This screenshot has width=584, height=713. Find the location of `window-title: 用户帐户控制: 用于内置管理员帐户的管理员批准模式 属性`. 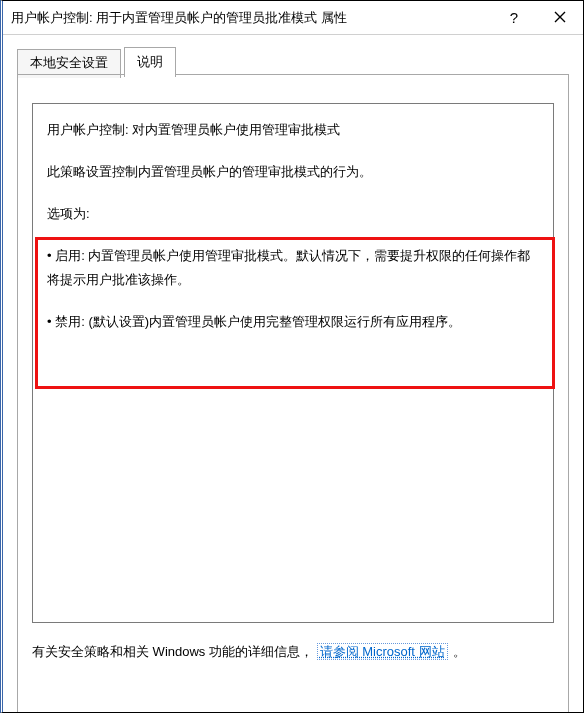

window-title: 用户帐户控制: 用于内置管理员帐户的管理员批准模式 属性 is located at coordinates (251, 18).